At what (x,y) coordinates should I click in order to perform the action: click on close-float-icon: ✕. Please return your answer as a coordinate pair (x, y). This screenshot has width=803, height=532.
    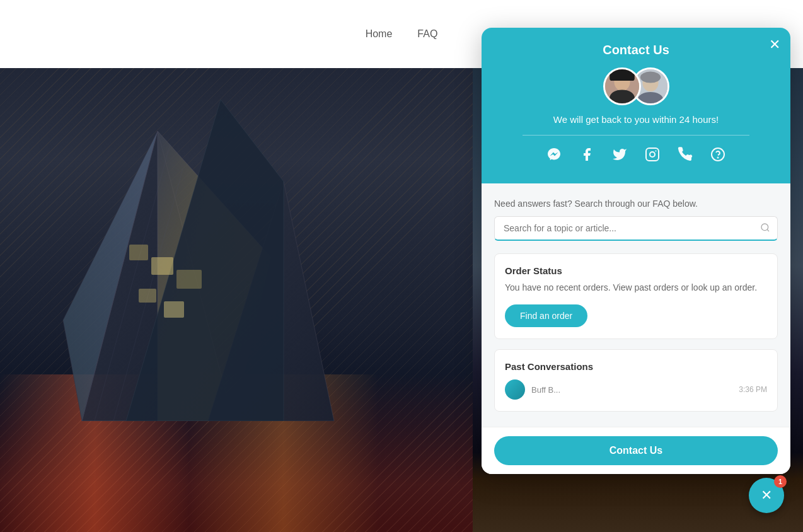
    Looking at the image, I should click on (766, 495).